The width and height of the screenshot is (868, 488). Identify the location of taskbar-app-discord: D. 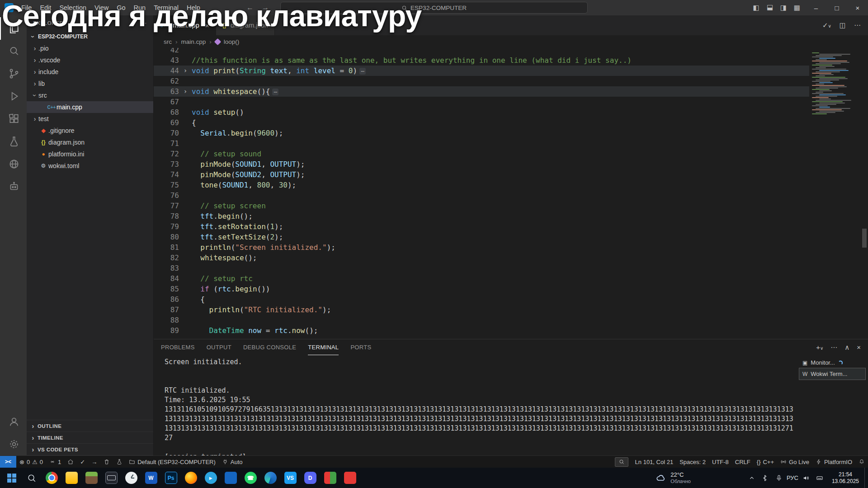
(310, 478).